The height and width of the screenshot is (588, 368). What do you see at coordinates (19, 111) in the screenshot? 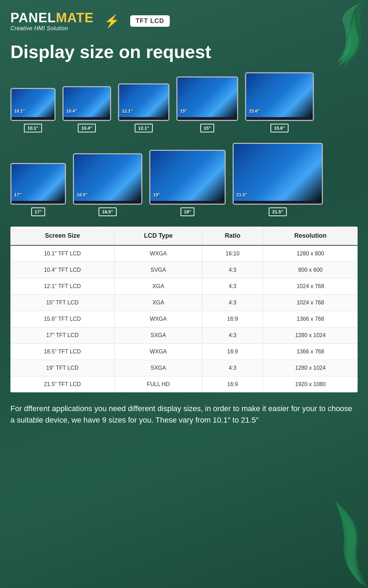
I see `monitor-size-label-101: 10.1"` at bounding box center [19, 111].